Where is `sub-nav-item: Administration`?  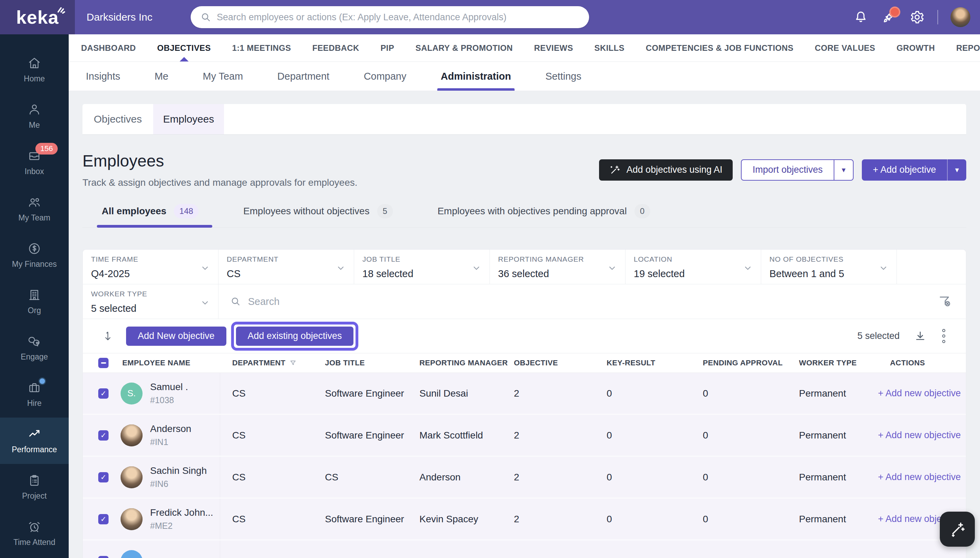 sub-nav-item: Administration is located at coordinates (476, 76).